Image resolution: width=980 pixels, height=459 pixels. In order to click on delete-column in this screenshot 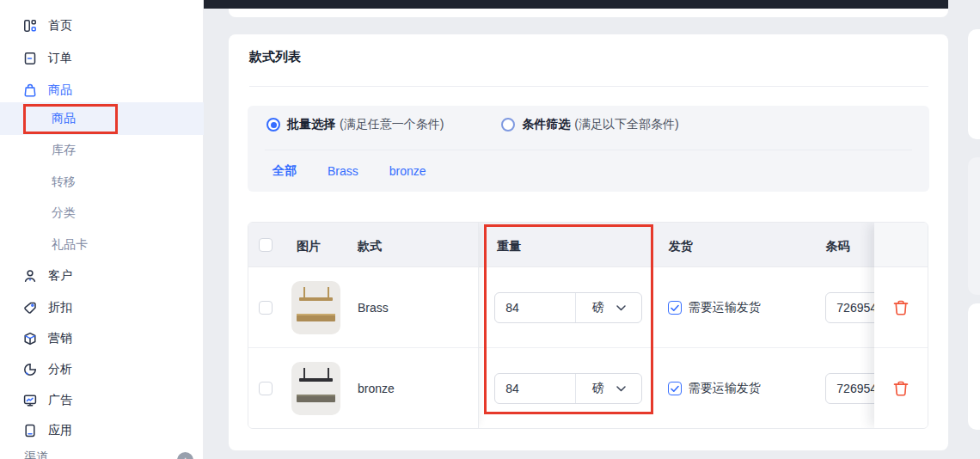, I will do `click(901, 325)`.